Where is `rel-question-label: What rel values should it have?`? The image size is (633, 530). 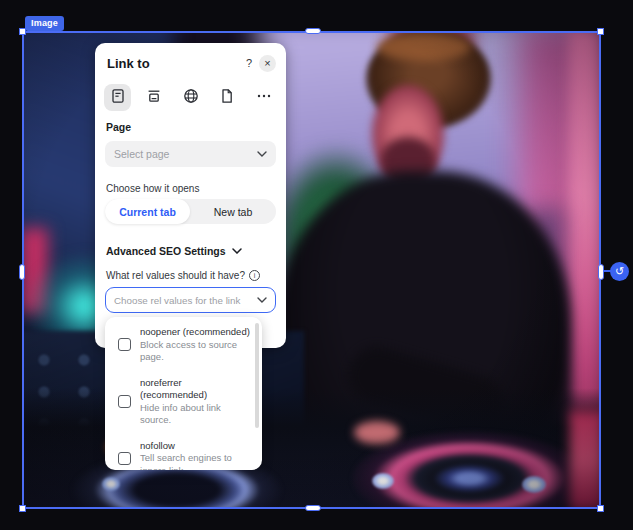
rel-question-label: What rel values should it have? is located at coordinates (176, 276).